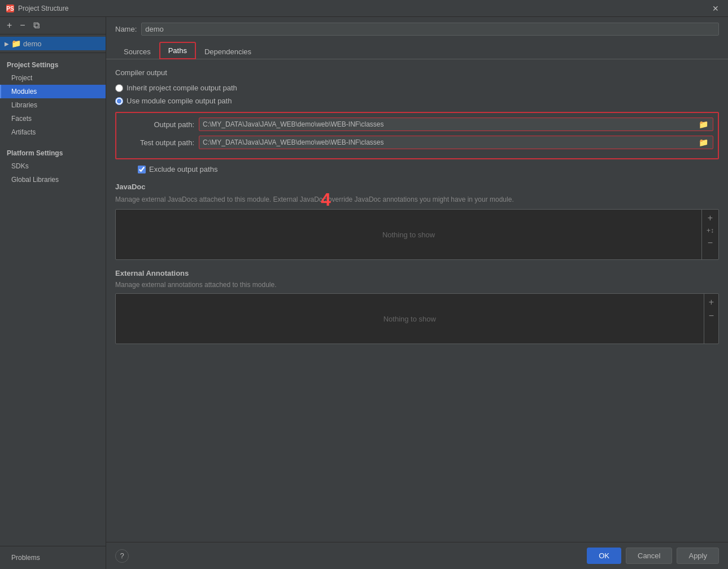  What do you see at coordinates (16, 44) in the screenshot?
I see `module-folder-icon: 📁` at bounding box center [16, 44].